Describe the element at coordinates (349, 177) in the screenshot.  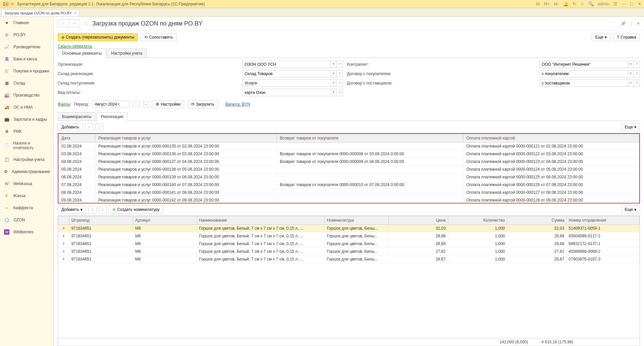
I see `table-row: 06.08.2024Реализация товаров и услуг 000…` at that location.